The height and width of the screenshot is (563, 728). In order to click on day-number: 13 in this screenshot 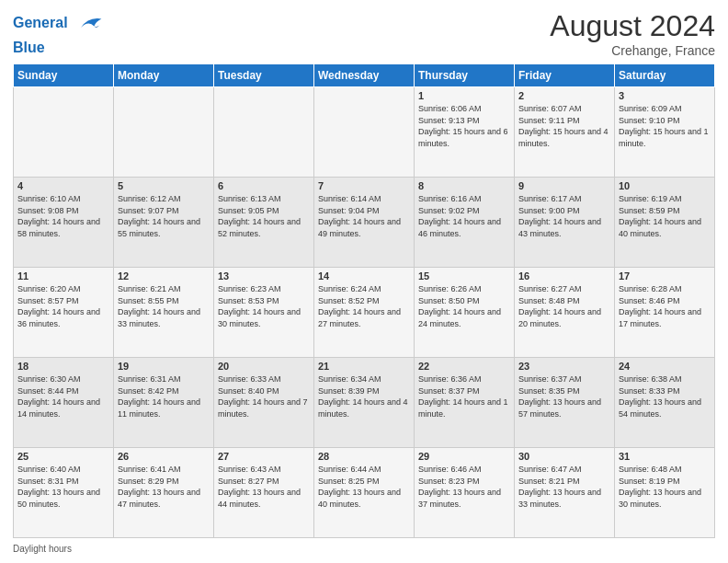, I will do `click(264, 276)`.